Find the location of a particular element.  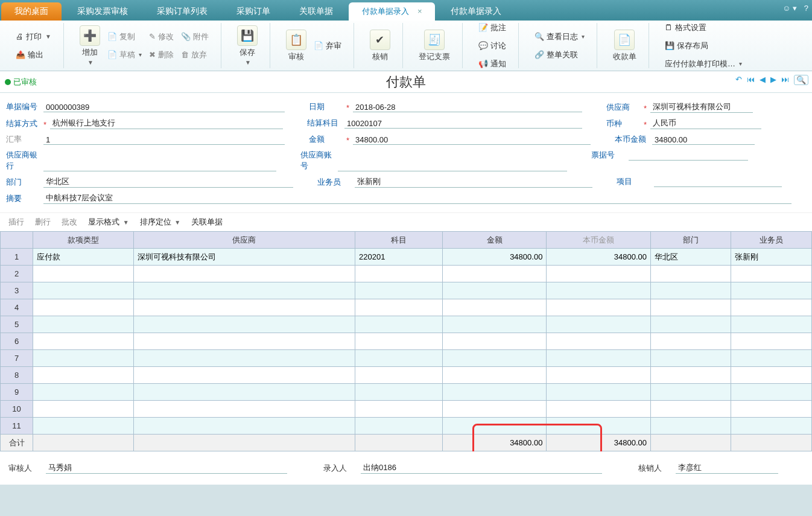

acct-label: 结算科目 is located at coordinates (324, 123).